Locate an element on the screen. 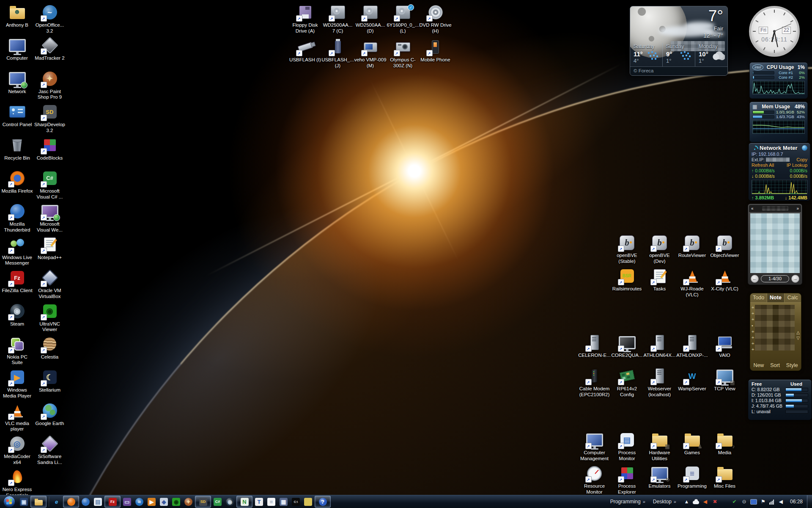 The image size is (812, 508). desktop-icon-notepad: ↗Notepad++ is located at coordinates (50, 251).